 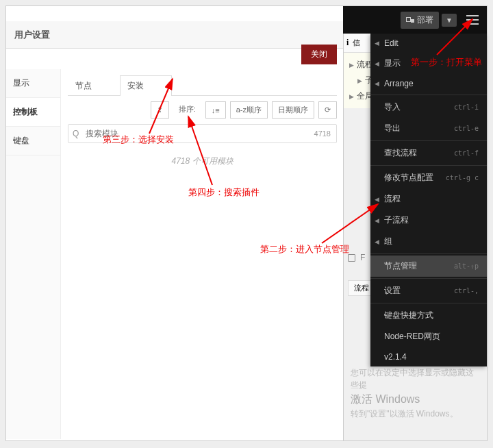 I want to click on deploy-label: 部署, so click(x=425, y=21).